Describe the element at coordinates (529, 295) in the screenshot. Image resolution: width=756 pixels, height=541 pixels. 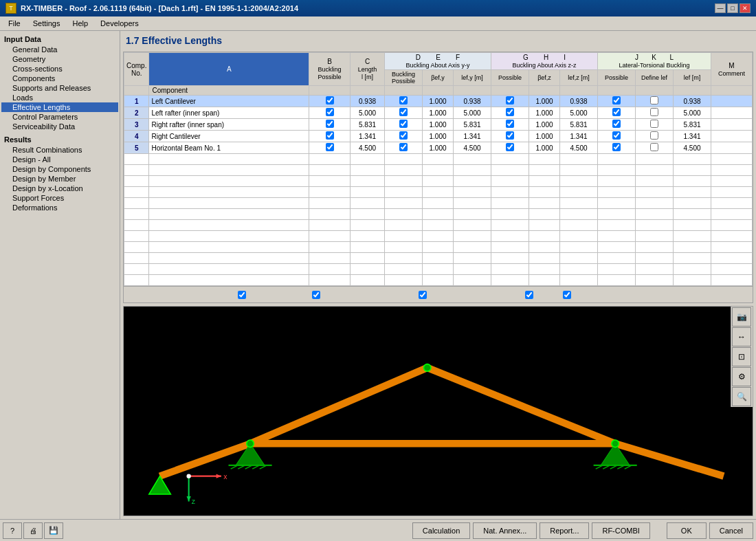
I see `bulk-check-j` at that location.